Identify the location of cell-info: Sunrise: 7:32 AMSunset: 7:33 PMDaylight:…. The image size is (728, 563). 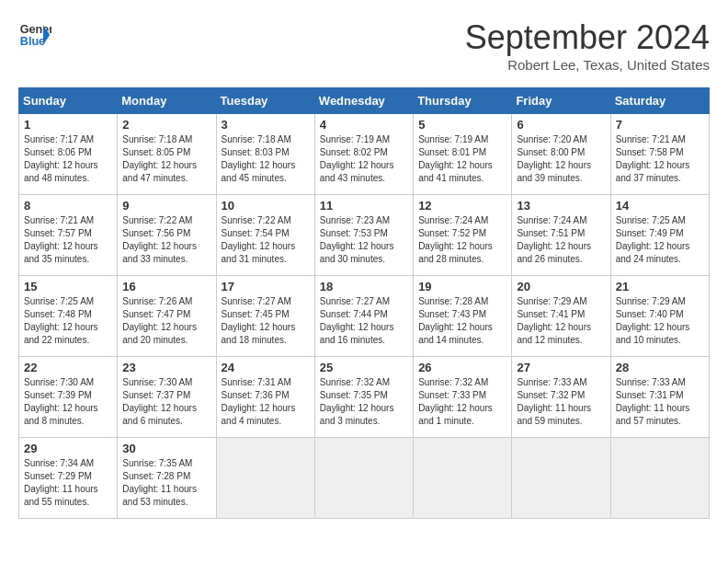
(462, 402).